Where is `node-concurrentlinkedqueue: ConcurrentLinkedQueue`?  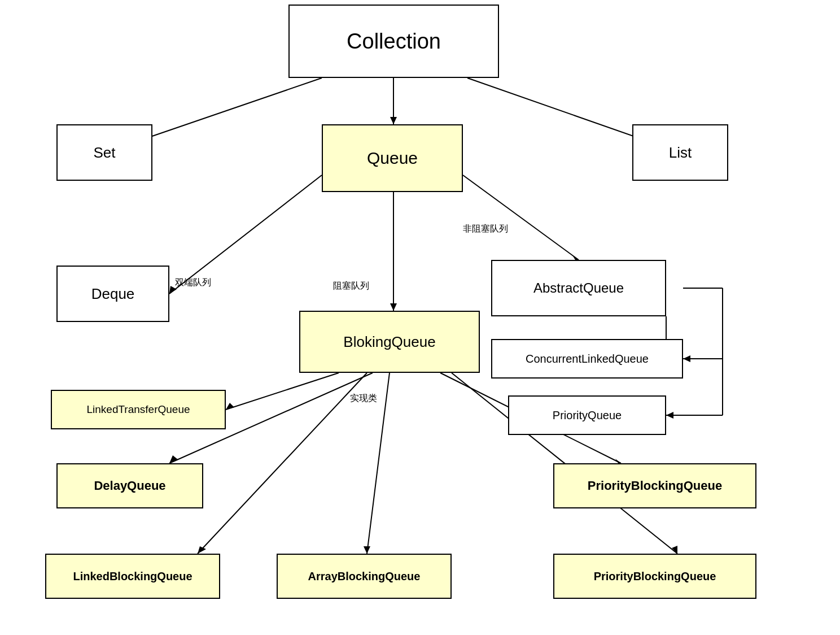
node-concurrentlinkedqueue: ConcurrentLinkedQueue is located at coordinates (587, 359).